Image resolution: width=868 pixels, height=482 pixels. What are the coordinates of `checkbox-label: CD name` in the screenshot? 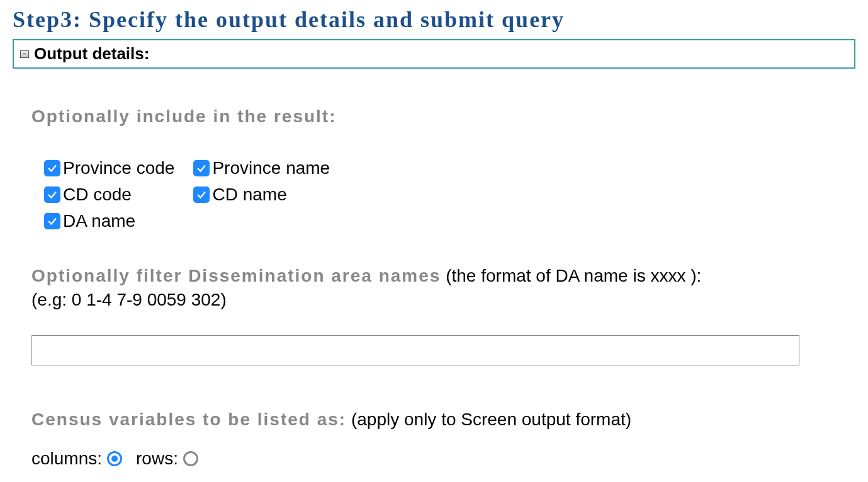 It's located at (249, 195).